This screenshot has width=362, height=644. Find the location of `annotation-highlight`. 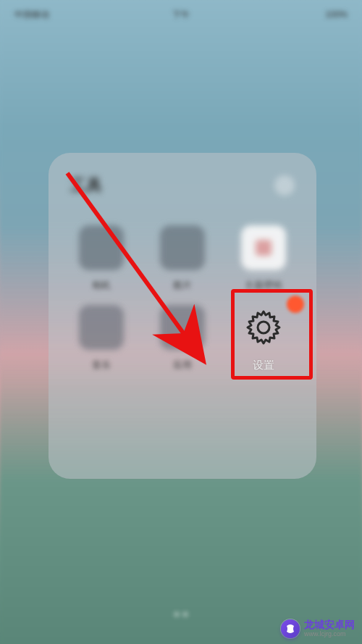

annotation-highlight is located at coordinates (272, 335).